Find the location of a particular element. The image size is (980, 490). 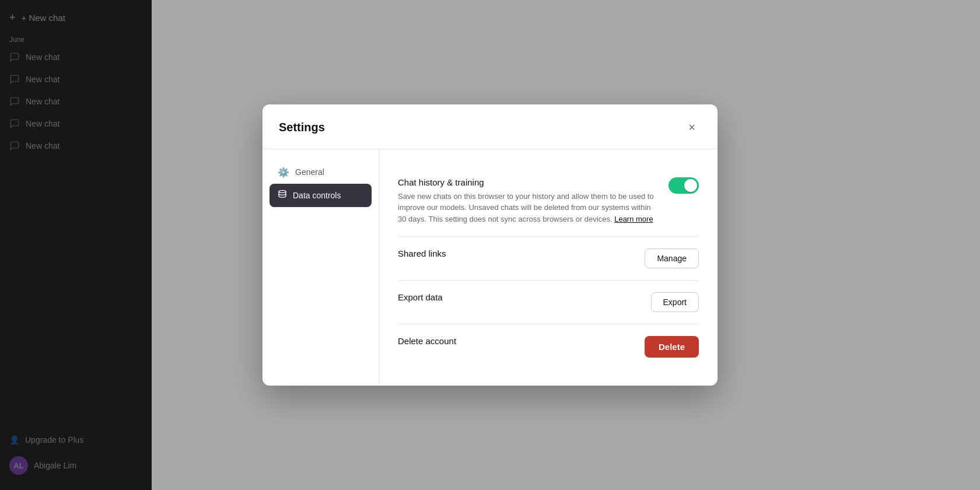

delete-account-title: Delete account is located at coordinates (514, 341).